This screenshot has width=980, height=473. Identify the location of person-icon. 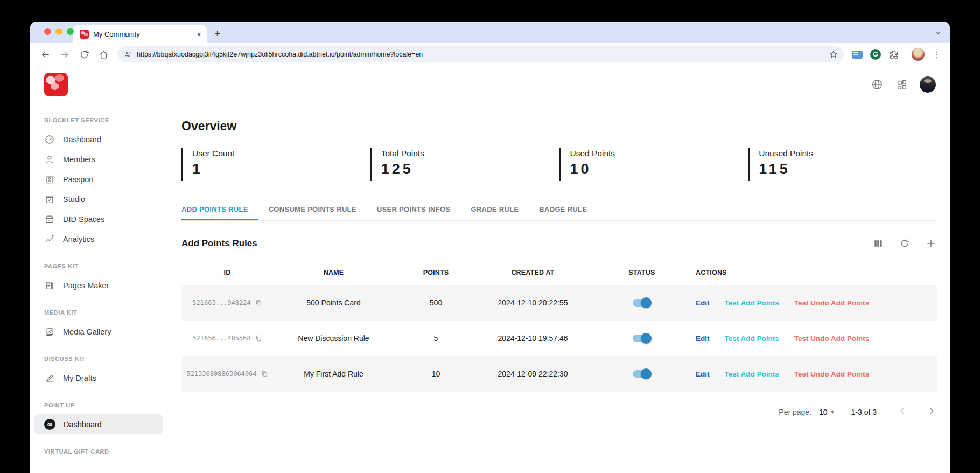
(50, 159).